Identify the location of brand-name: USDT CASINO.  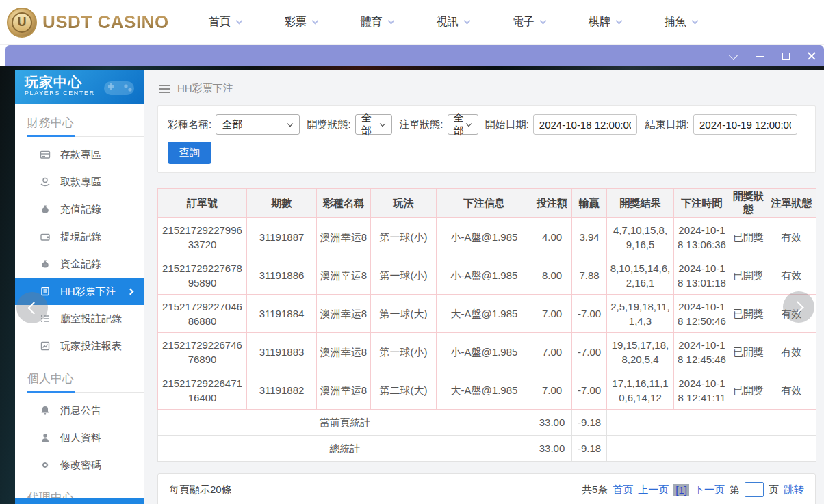
(105, 22).